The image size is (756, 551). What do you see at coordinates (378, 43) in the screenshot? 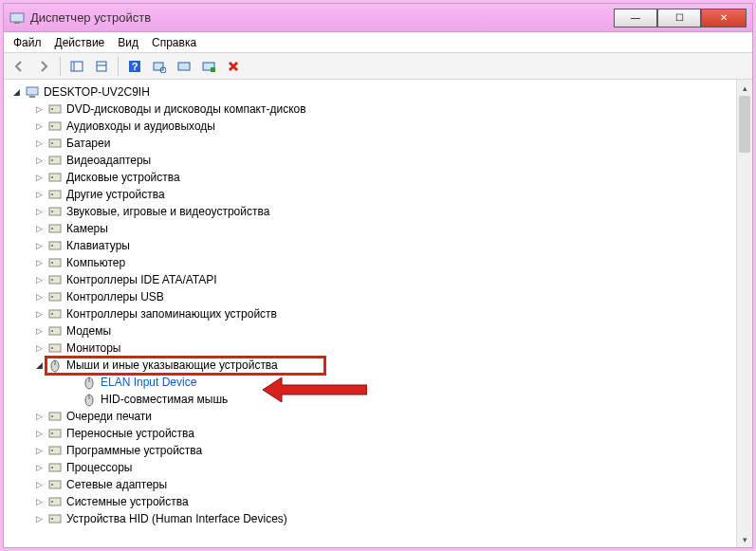
I see `menubar: Файл Действие Вид Справка` at bounding box center [378, 43].